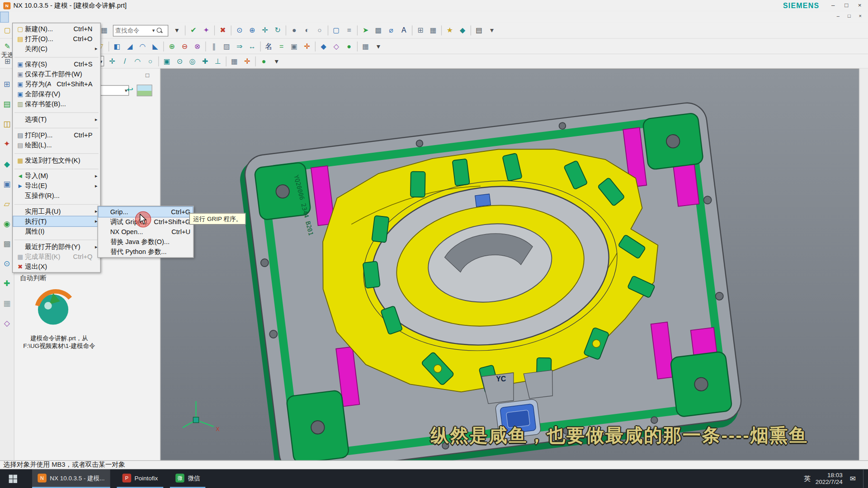 The width and height of the screenshot is (868, 488). I want to click on menu-item-save-work-part: ▣ 仅保存工作部件(W), so click(56, 74).